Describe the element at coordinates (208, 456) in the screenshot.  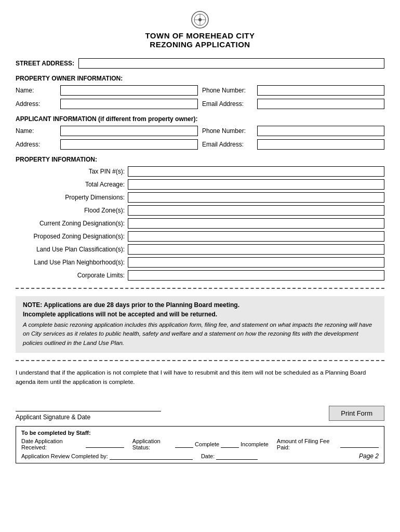
I see `review-date-label: Date:` at that location.